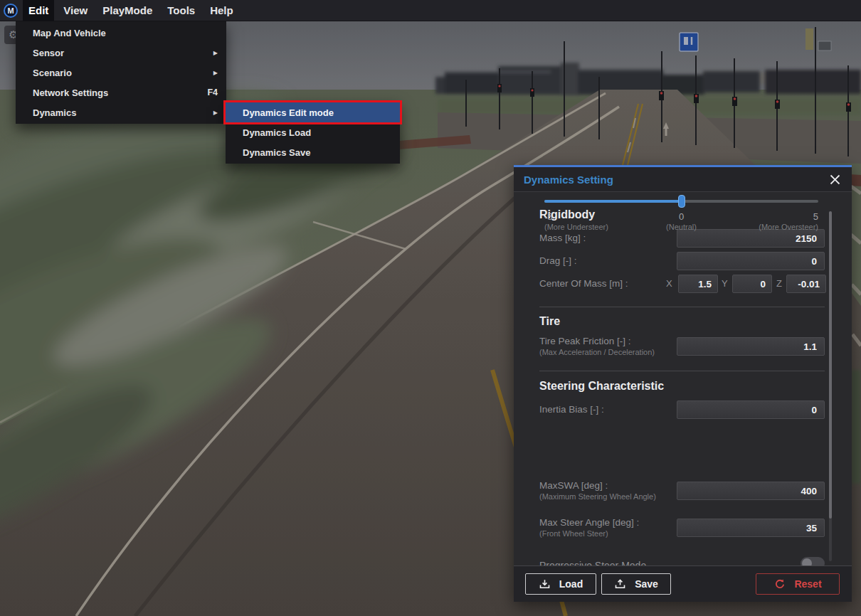 This screenshot has width=861, height=616. What do you see at coordinates (121, 33) in the screenshot?
I see `menu-item-map-and-vehicle: Map And Vehicle` at bounding box center [121, 33].